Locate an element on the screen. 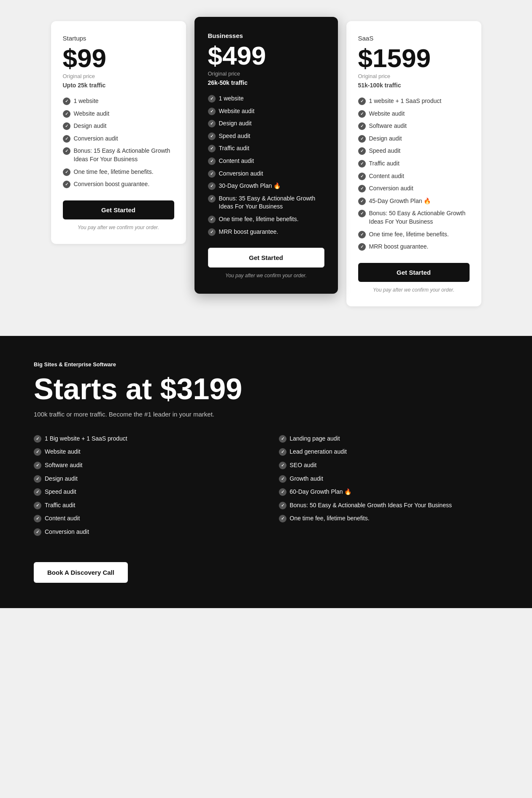  plan-original-saas: Original price is located at coordinates (414, 76).